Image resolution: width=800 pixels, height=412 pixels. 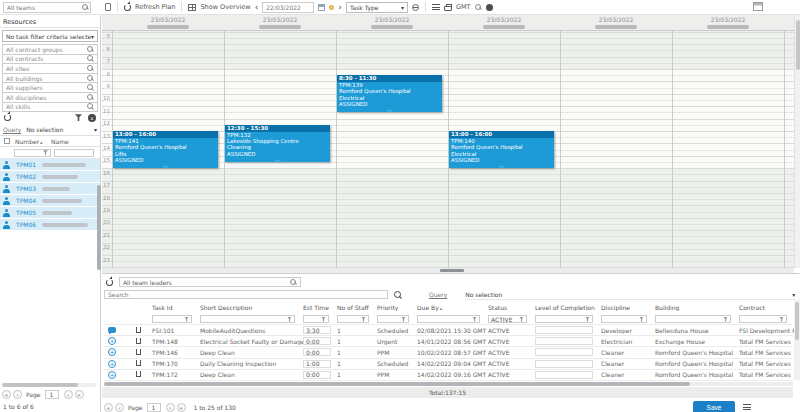 What do you see at coordinates (797, 142) in the screenshot?
I see `timeline-vscrollbar` at bounding box center [797, 142].